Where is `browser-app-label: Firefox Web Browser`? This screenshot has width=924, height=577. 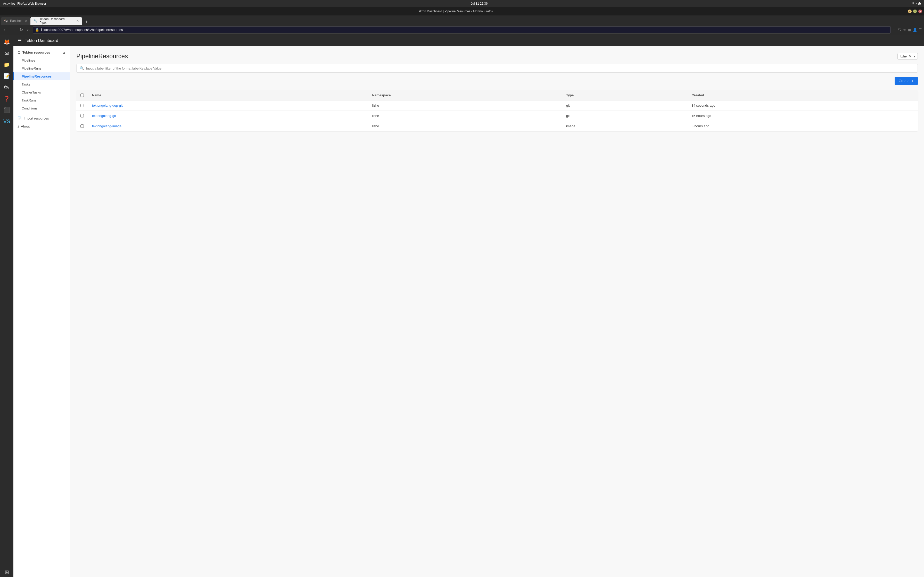 browser-app-label: Firefox Web Browser is located at coordinates (32, 4).